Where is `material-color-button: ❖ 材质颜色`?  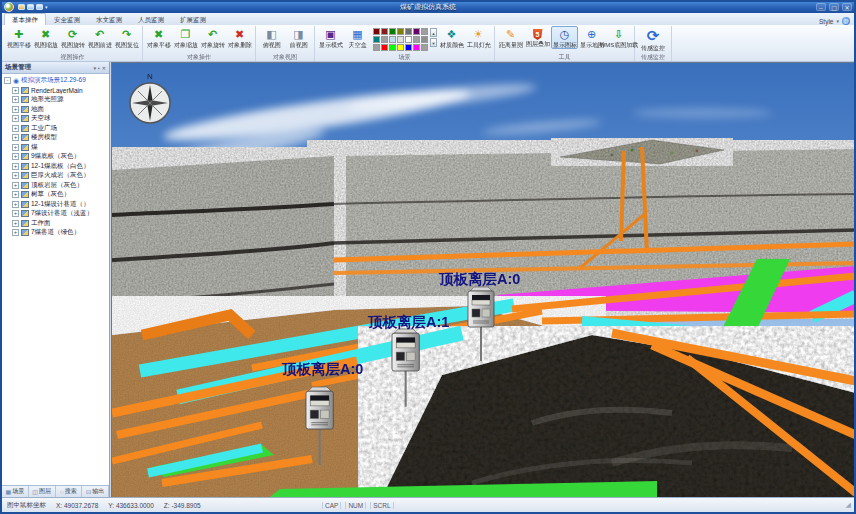
material-color-button: ❖ 材质颜色 is located at coordinates (452, 38).